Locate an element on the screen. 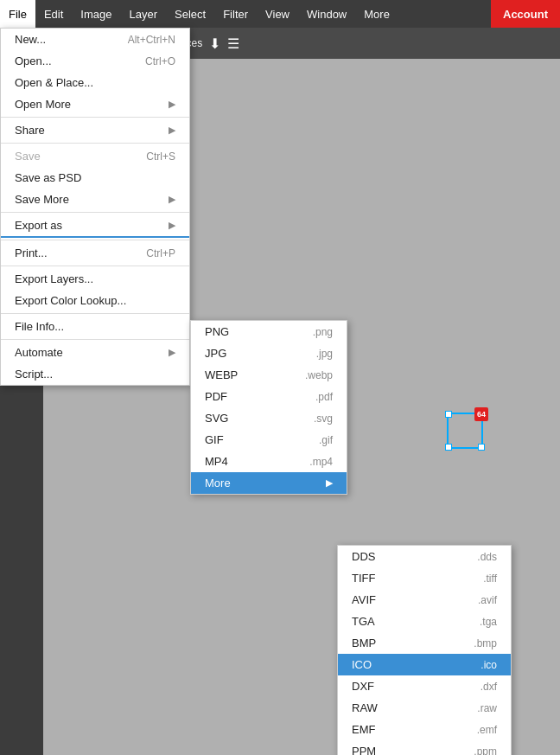  export-tga: TGA .tga is located at coordinates (424, 621).